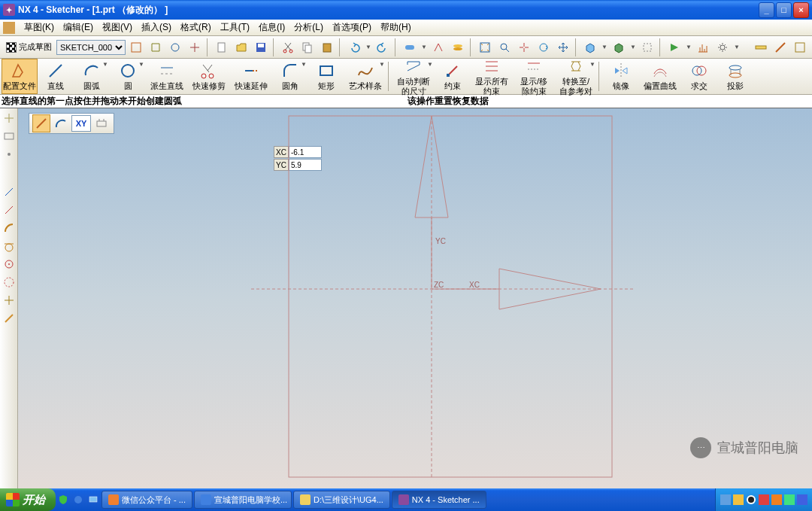  I want to click on sketch-plane-icon, so click(9, 136).